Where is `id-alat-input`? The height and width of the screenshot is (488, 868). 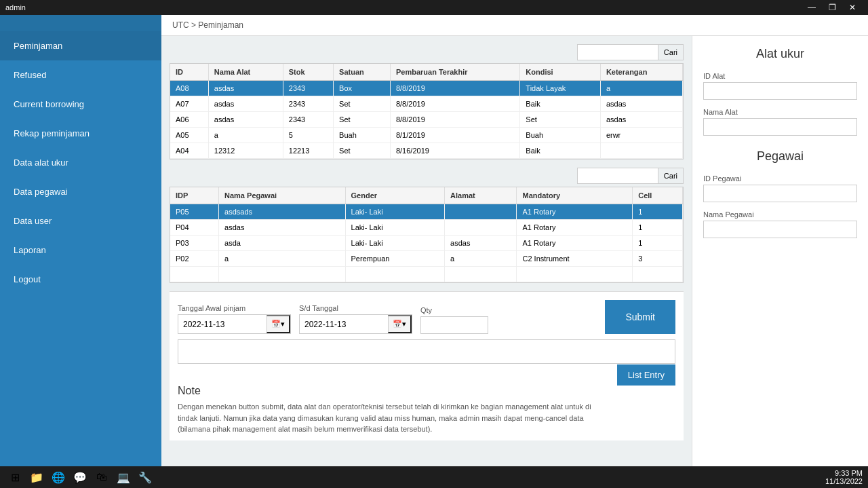 id-alat-input is located at coordinates (780, 91).